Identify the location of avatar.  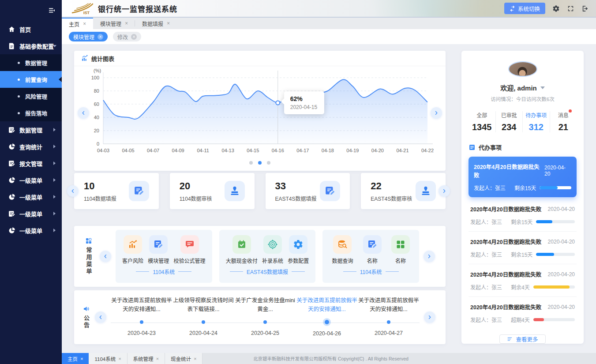
(523, 69).